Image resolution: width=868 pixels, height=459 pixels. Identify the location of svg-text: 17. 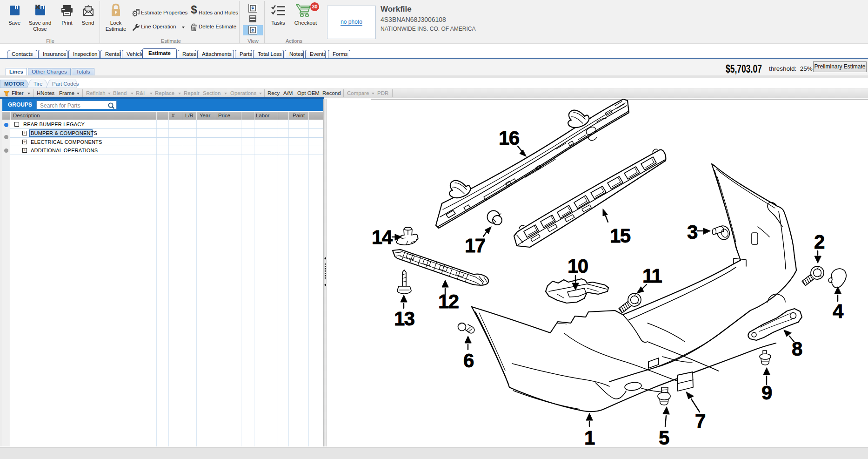
(475, 246).